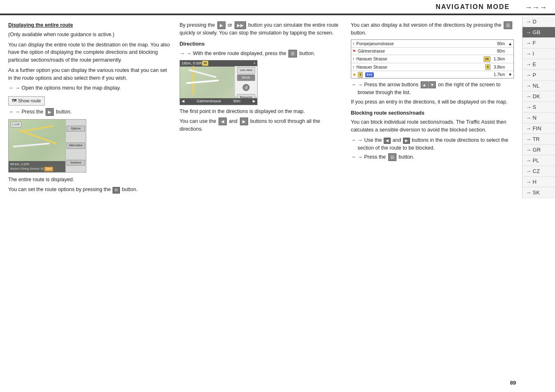  I want to click on scroll-right-btn: ▶, so click(244, 122).